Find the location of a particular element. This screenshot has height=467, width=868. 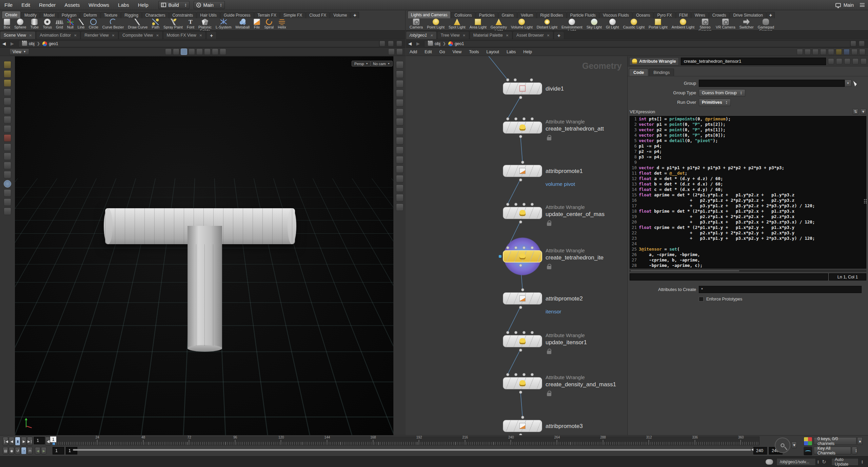

jump-range-end-button: ▶ is located at coordinates (44, 451).